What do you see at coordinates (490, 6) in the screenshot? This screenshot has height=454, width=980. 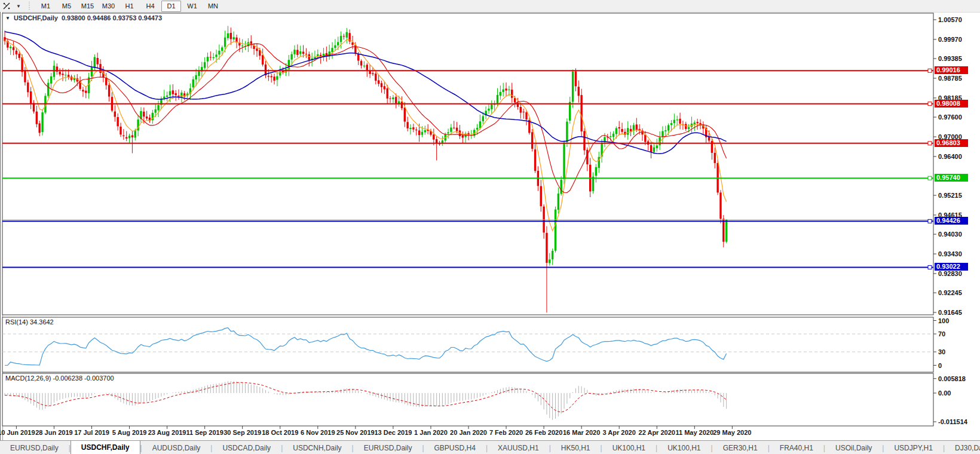 I see `timeframe-toolbar: ▼ M1M5M15M30H1H4D1W1MN` at bounding box center [490, 6].